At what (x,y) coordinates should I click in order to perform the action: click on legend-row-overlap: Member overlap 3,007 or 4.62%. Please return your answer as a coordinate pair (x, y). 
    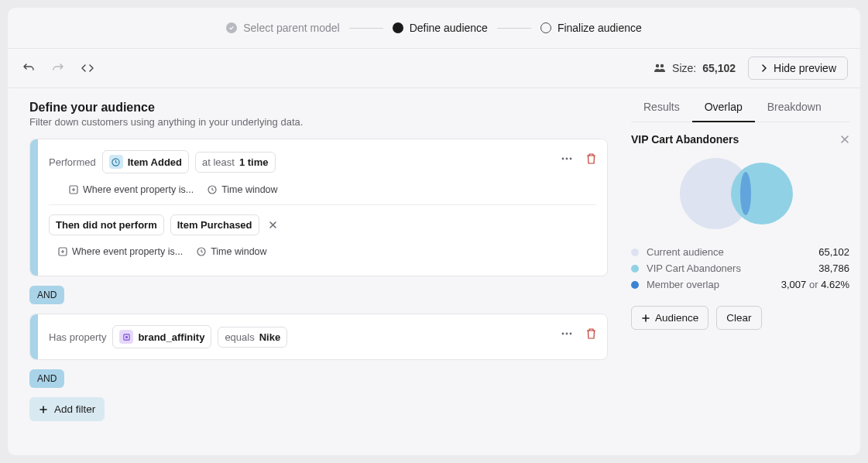
    Looking at the image, I should click on (740, 285).